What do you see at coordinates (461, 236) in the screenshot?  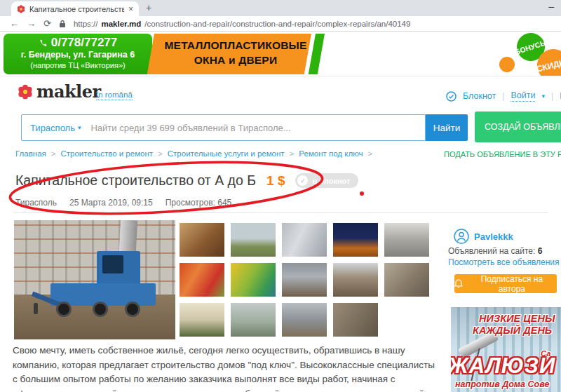 I see `author-avatar-icon` at bounding box center [461, 236].